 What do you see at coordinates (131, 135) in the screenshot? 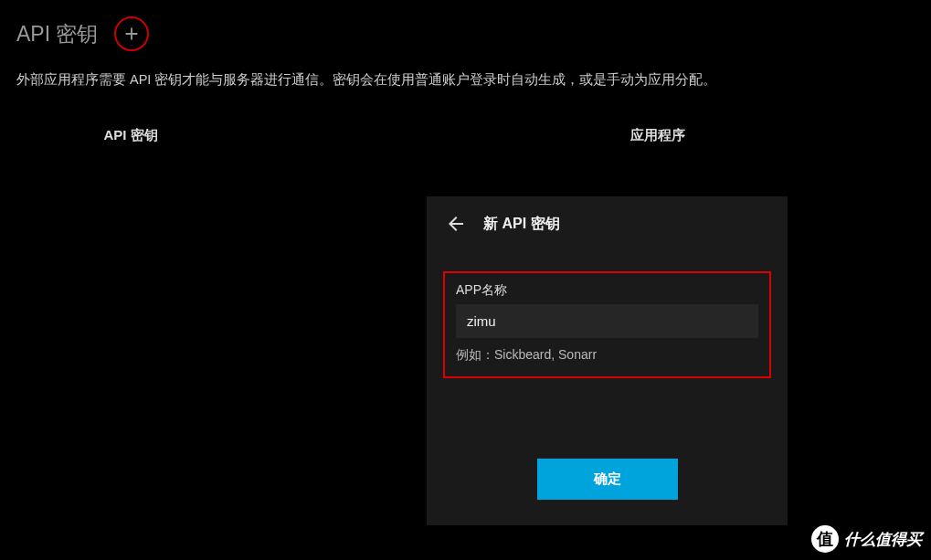
I see `column-header-api-key: API 密钥` at bounding box center [131, 135].